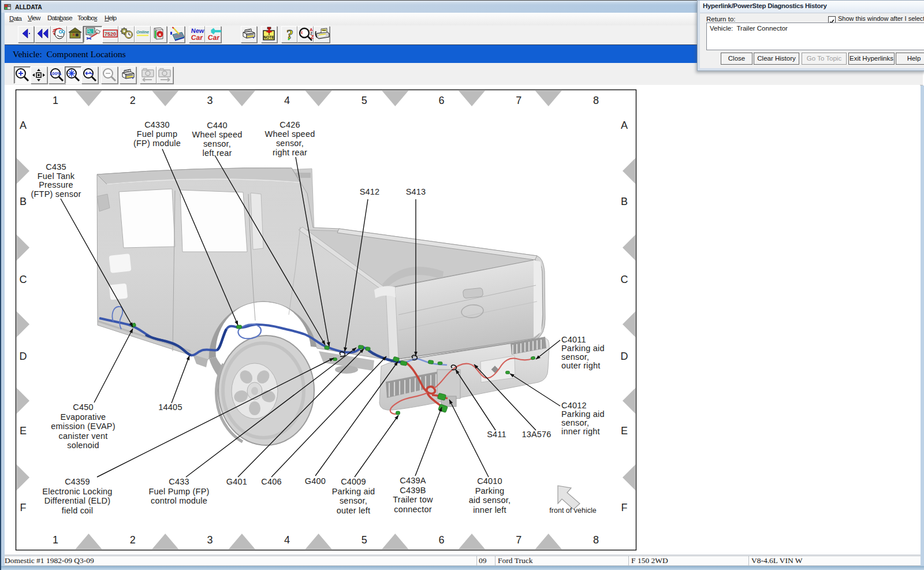 The image size is (924, 570). Describe the element at coordinates (490, 481) in the screenshot. I see `svg-text: C4010` at that location.